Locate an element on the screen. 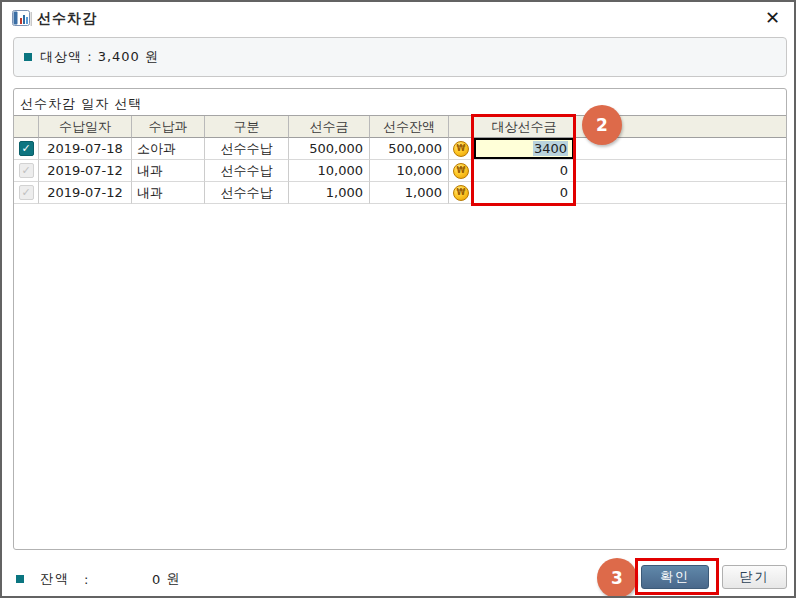  annotation-step-2: 2 is located at coordinates (602, 125).